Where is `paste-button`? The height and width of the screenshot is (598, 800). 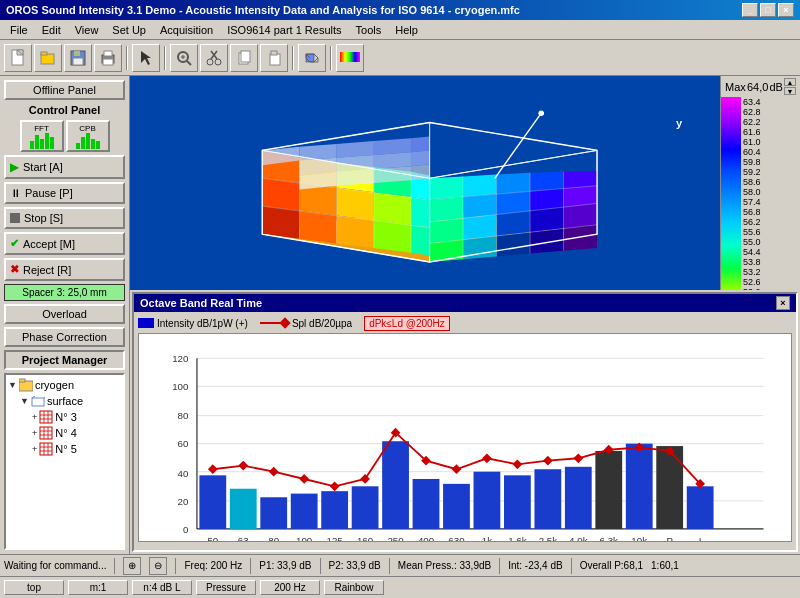 paste-button is located at coordinates (274, 58).